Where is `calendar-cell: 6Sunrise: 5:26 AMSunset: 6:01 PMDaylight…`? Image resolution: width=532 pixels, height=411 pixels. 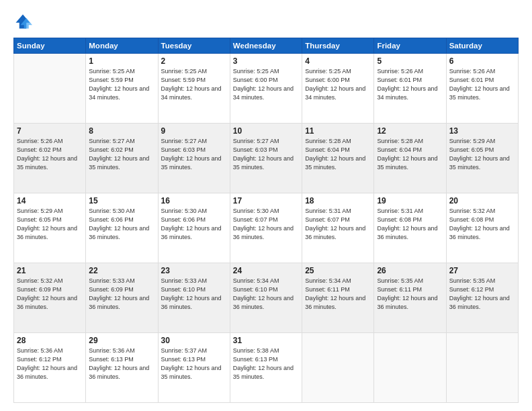 calendar-cell: 6Sunrise: 5:26 AMSunset: 6:01 PMDaylight… is located at coordinates (482, 89).